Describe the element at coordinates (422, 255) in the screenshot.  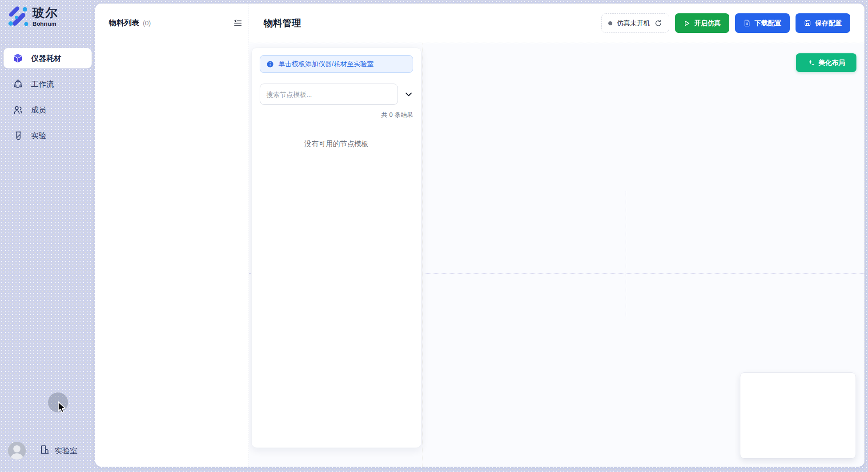
I see `canvas-guide-vertical-left` at that location.